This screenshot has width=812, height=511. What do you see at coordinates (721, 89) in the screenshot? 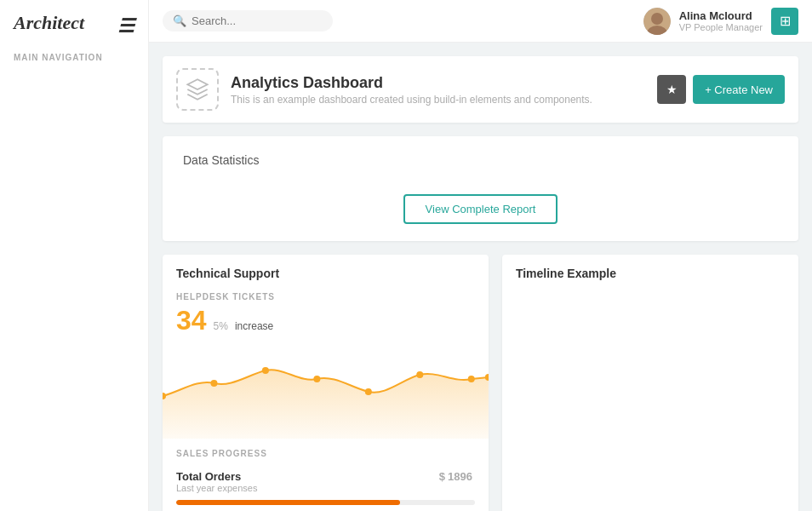
I see `page-header-actions: ★ + Create New` at bounding box center [721, 89].